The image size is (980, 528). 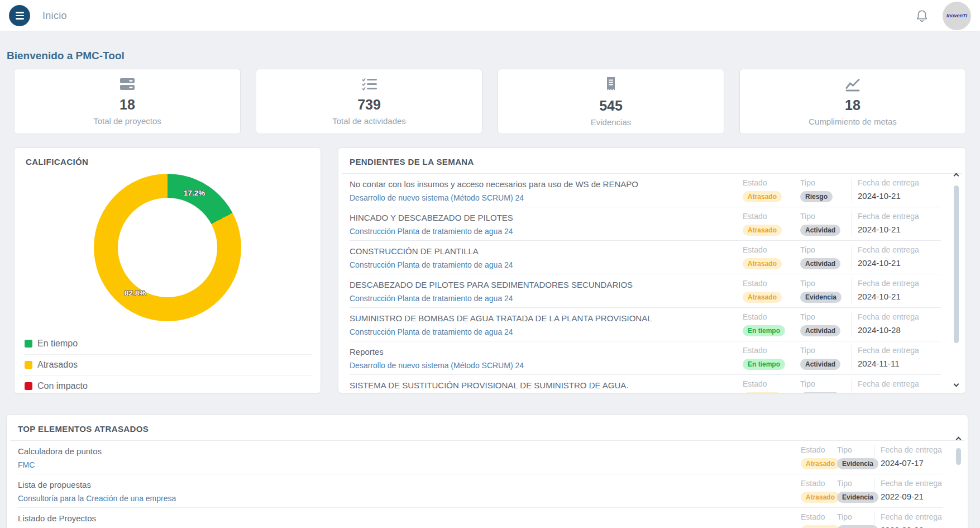 What do you see at coordinates (543, 251) in the screenshot?
I see `item-title: CONSTRUCCIÓN DE PLANTILLA` at bounding box center [543, 251].